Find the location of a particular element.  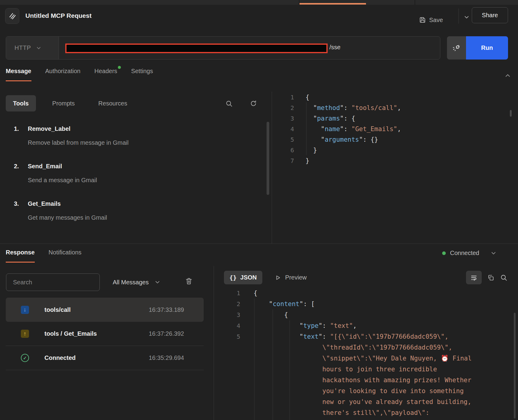

message-row: ↓ tools/call 16:37:33.189 is located at coordinates (105, 310).